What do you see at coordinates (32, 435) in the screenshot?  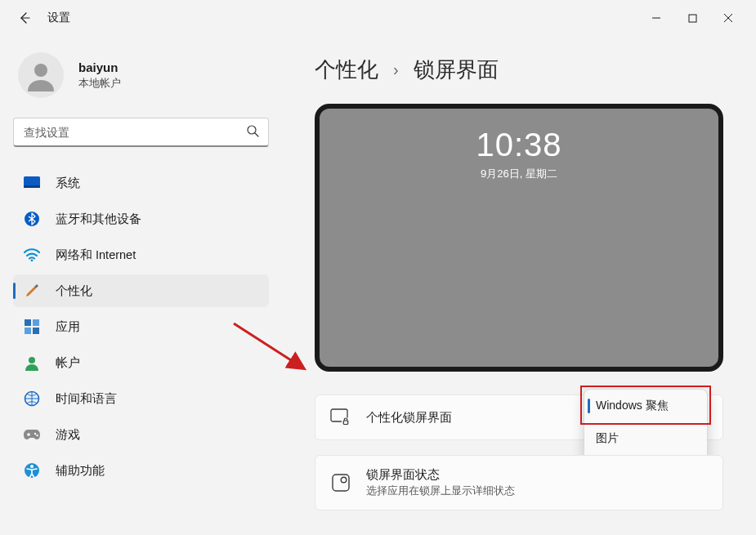 I see `gamepad-icon` at bounding box center [32, 435].